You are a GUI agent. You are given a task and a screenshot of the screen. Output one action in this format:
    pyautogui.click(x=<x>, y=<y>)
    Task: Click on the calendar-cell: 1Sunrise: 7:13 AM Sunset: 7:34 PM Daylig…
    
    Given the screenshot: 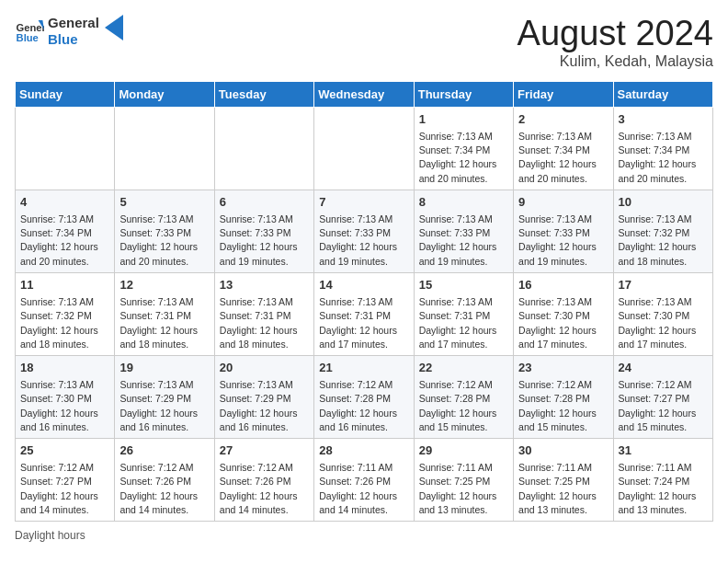 What is the action you would take?
    pyautogui.click(x=463, y=148)
    